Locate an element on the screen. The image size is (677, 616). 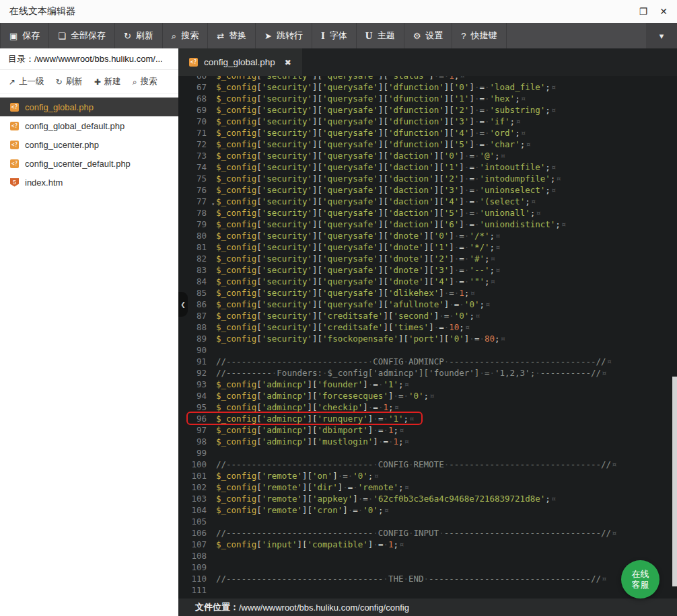
code-line: 78$_config['security']['querysafe']['dac… is located at coordinates (428, 213).